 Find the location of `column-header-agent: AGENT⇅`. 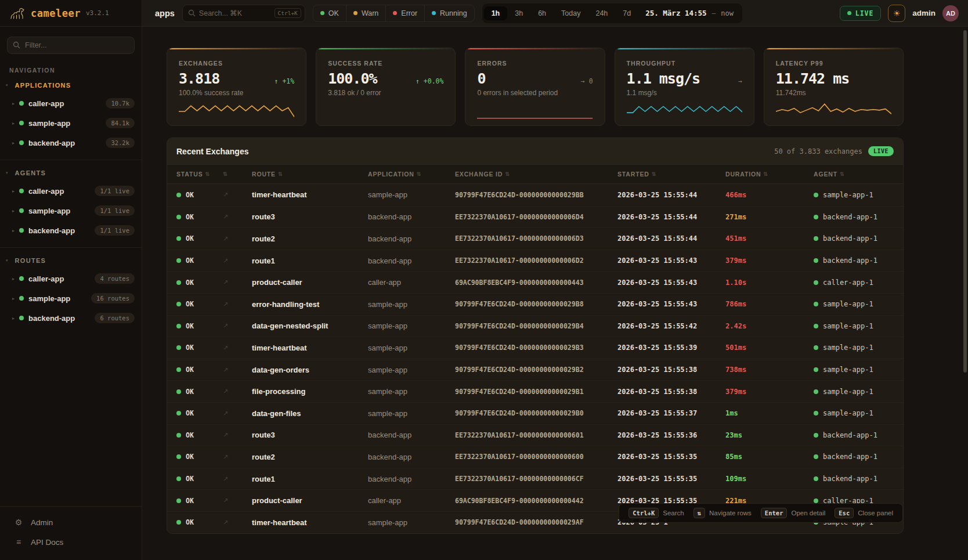

column-header-agent: AGENT⇅ is located at coordinates (854, 174).